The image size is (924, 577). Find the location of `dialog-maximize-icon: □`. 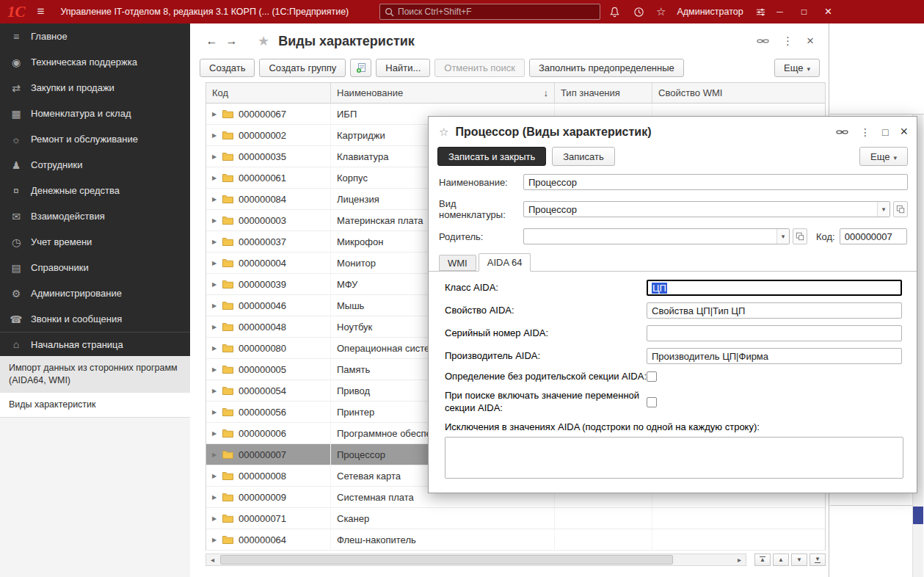

dialog-maximize-icon: □ is located at coordinates (885, 132).